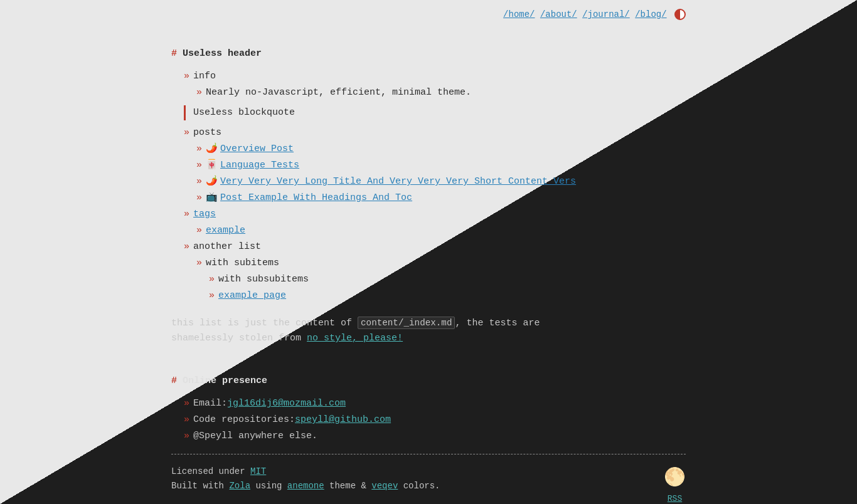  I want to click on post-link-2: Very Very Very Long Title And Very Very …, so click(398, 182).